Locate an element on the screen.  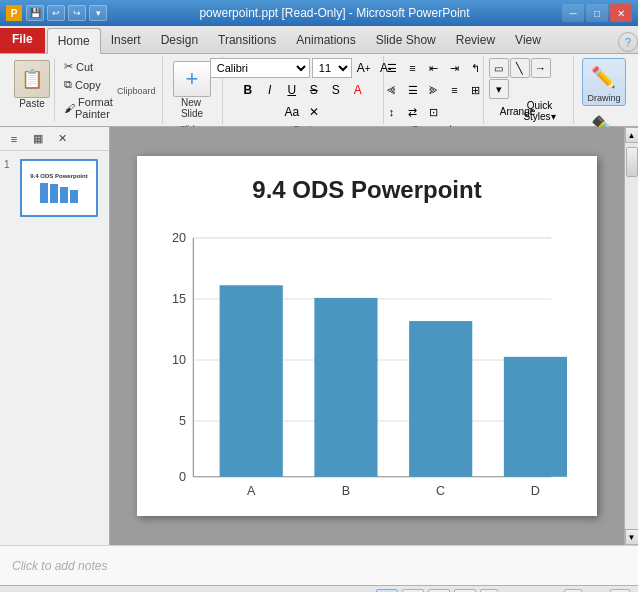
undo-quick-btn: ↩ is located at coordinates (56, 13).